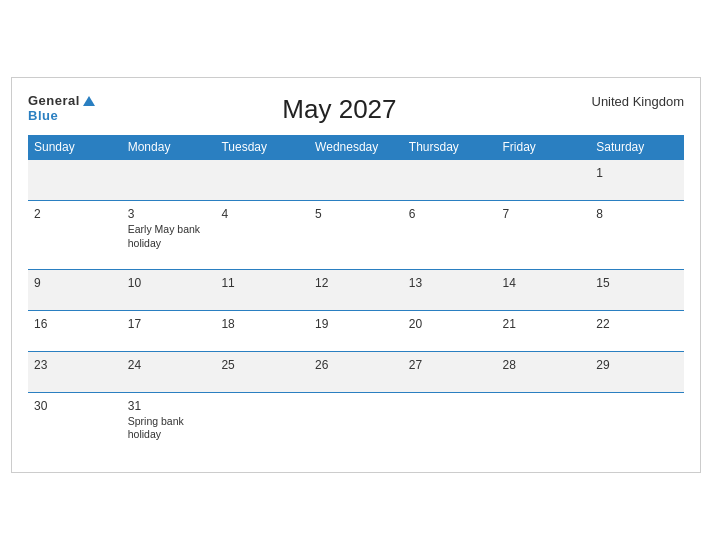 This screenshot has height=550, width=712. I want to click on weekday-header-row: SundayMondayTuesdayWednesdayThursdayFrid…, so click(356, 148).